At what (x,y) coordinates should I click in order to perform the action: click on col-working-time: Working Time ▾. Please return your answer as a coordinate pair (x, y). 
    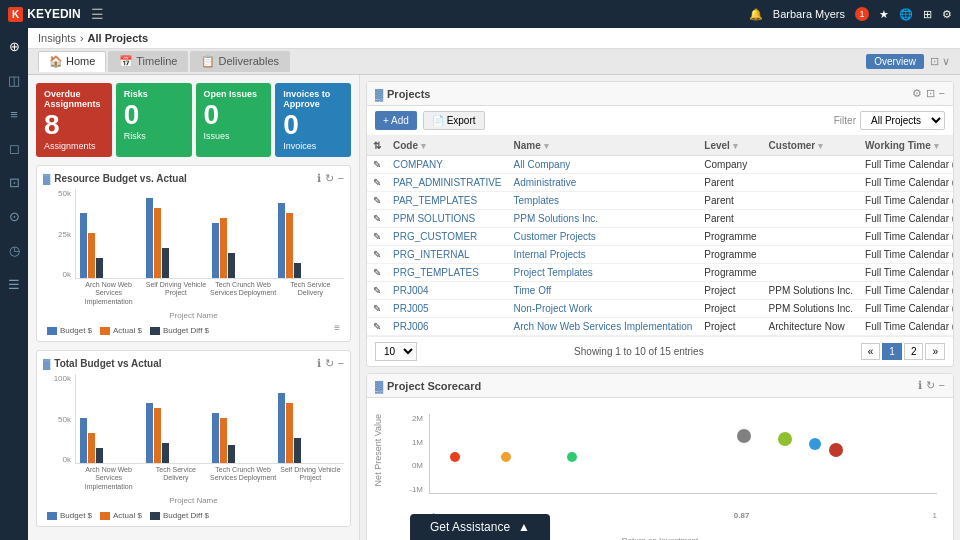
    Looking at the image, I should click on (906, 146).